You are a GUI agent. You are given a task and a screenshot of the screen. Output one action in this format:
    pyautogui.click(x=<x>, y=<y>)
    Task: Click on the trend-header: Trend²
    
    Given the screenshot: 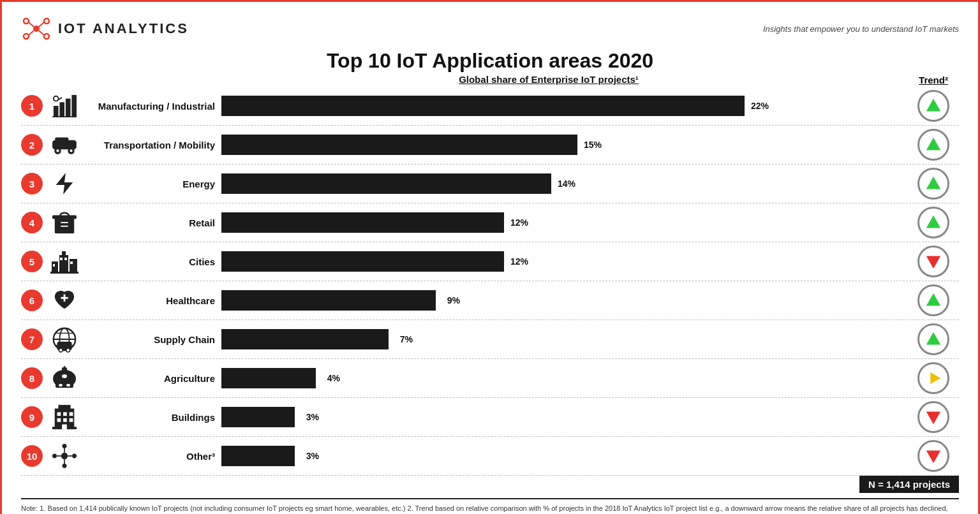 What is the action you would take?
    pyautogui.click(x=933, y=80)
    